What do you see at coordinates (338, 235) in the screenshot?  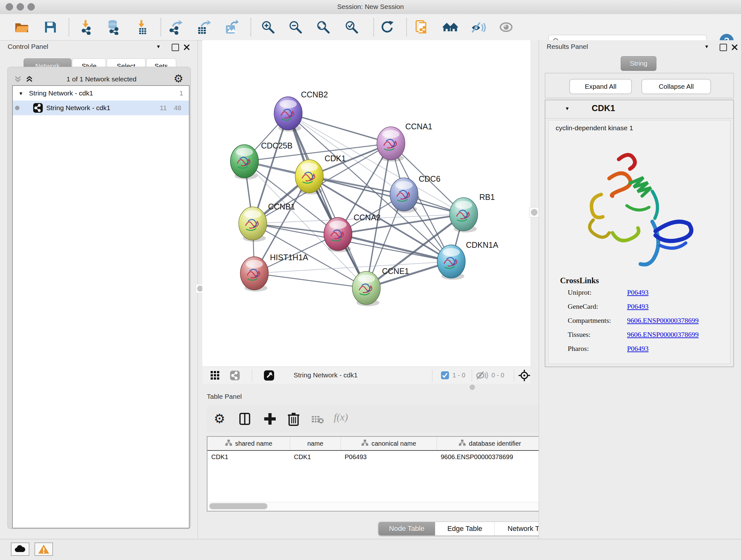 I see `network-node-CCNA2` at bounding box center [338, 235].